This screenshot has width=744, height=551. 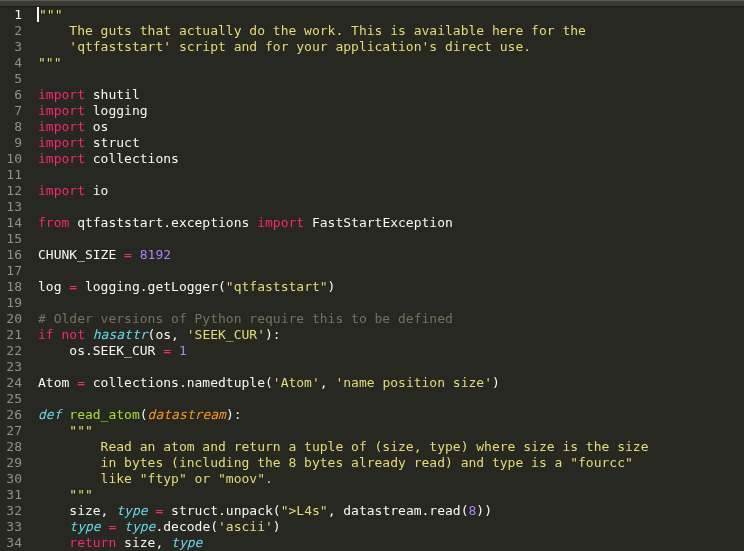 What do you see at coordinates (398, 510) in the screenshot?
I see `token-plain: , datastream.read(` at bounding box center [398, 510].